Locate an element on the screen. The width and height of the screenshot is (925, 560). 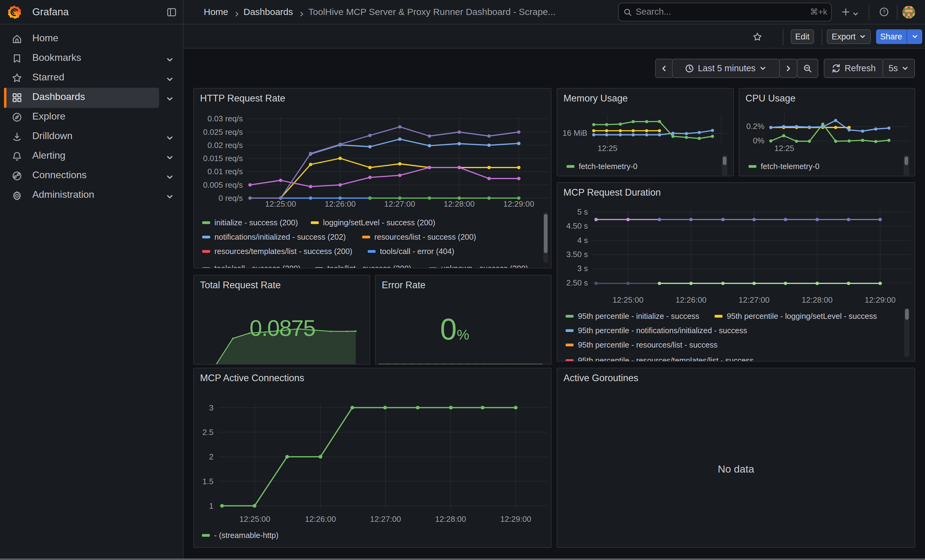
svg-text: 3.50 s is located at coordinates (577, 254).